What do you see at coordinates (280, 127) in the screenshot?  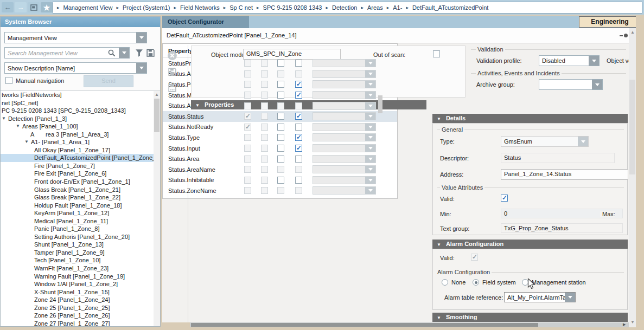 I see `property-row: Status.NotReady` at bounding box center [280, 127].